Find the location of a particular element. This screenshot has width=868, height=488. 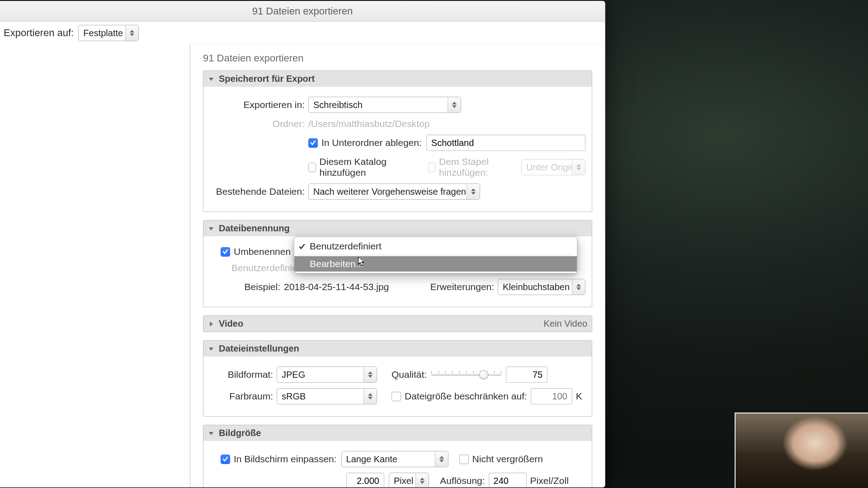

panel-export-location: Speicherort für Export Exportieren in is located at coordinates (398, 141).